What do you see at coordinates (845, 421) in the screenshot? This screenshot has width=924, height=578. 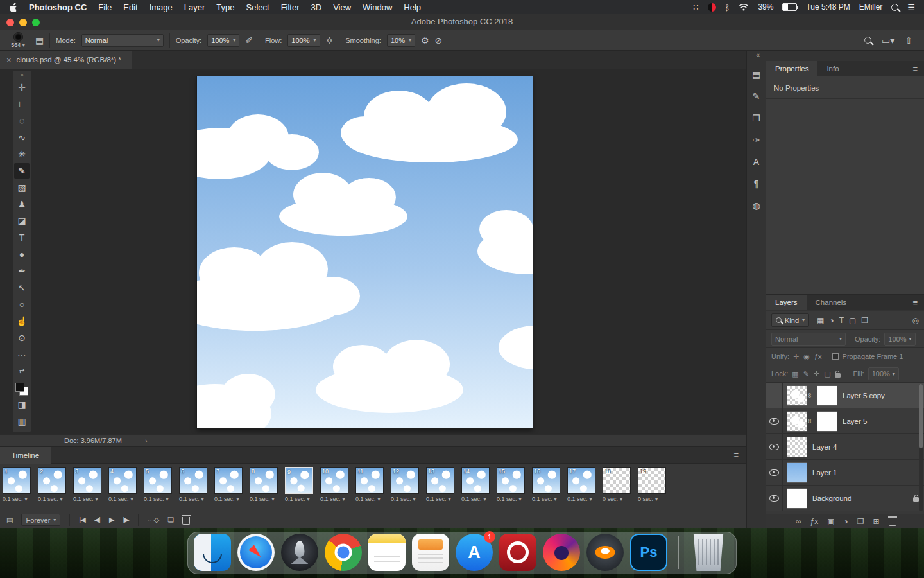 I see `layer-row: ∞Layer 5` at bounding box center [845, 421].